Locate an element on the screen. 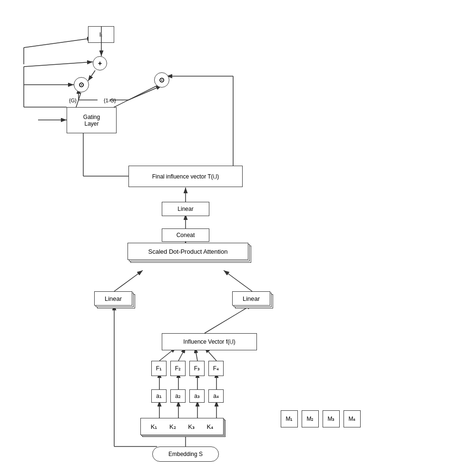  not-g-label: {1-G} is located at coordinates (110, 100).